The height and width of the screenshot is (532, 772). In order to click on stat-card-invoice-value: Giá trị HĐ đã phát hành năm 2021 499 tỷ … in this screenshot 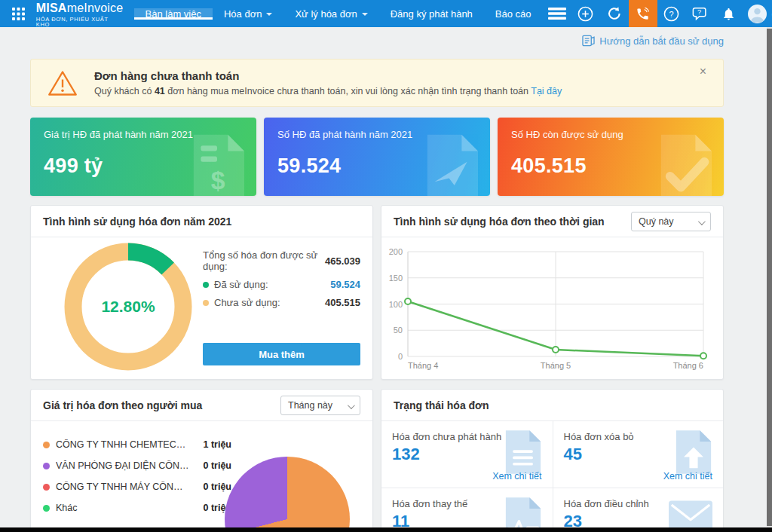, I will do `click(143, 157)`.